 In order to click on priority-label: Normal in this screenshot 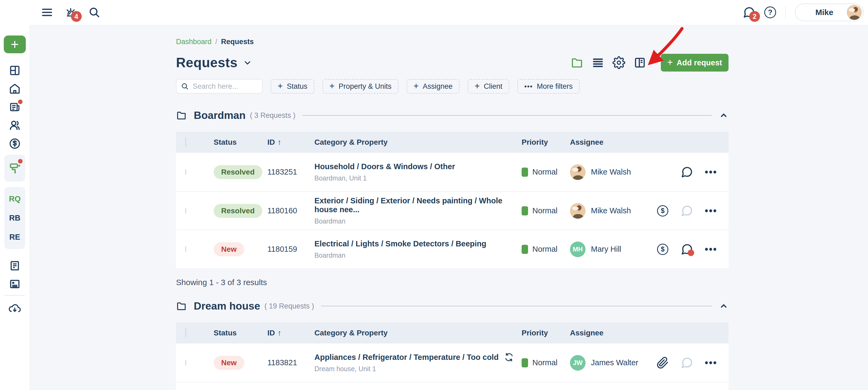, I will do `click(545, 211)`.